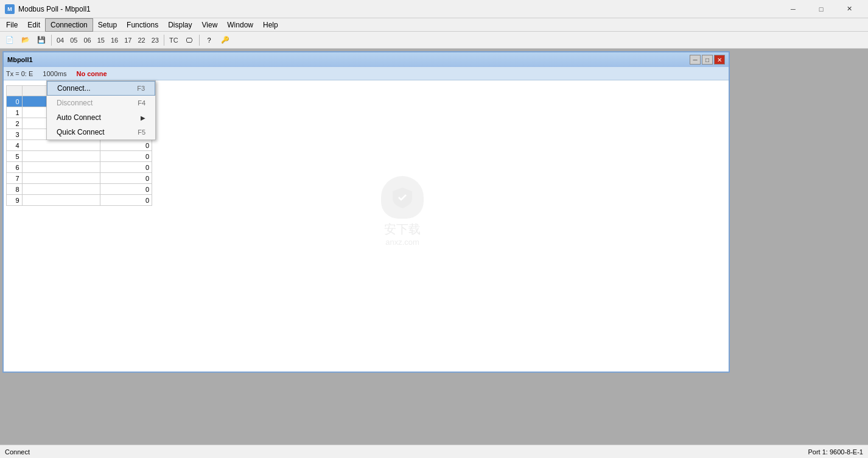 The height and width of the screenshot is (458, 868). What do you see at coordinates (15, 157) in the screenshot?
I see `row-index: 5` at bounding box center [15, 157].